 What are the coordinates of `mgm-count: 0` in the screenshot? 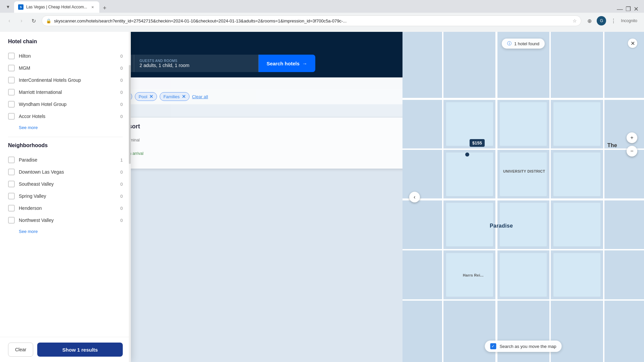 It's located at (121, 68).